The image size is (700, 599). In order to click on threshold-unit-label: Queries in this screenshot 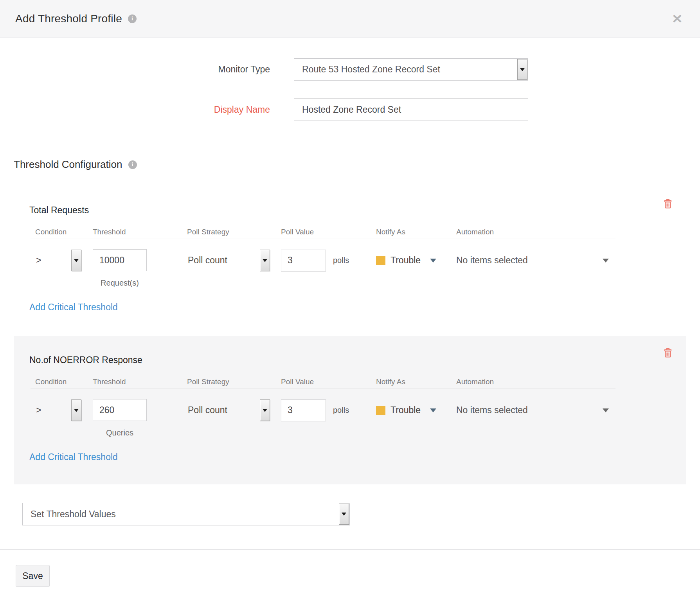, I will do `click(120, 433)`.